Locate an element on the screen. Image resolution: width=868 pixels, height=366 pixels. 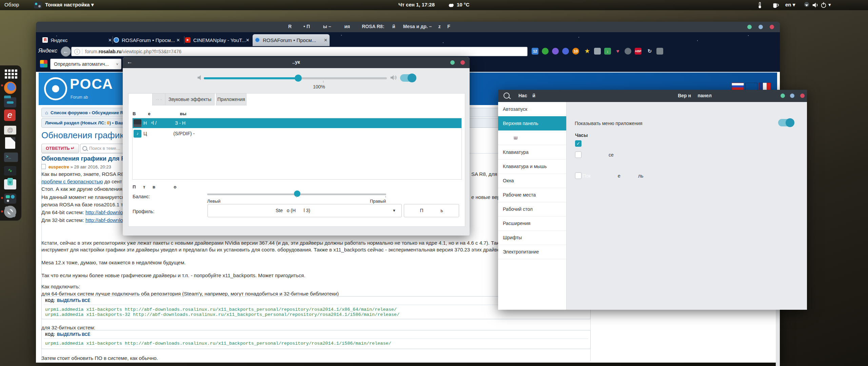
tweaks-titlebar: Нас й Вер н панел is located at coordinates (652, 96).